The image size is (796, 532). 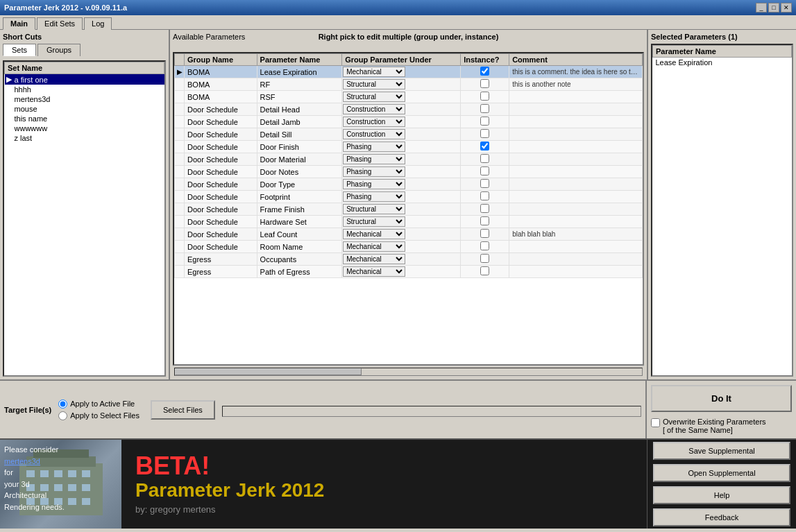 I want to click on feedback-button: Feedback, so click(x=722, y=517).